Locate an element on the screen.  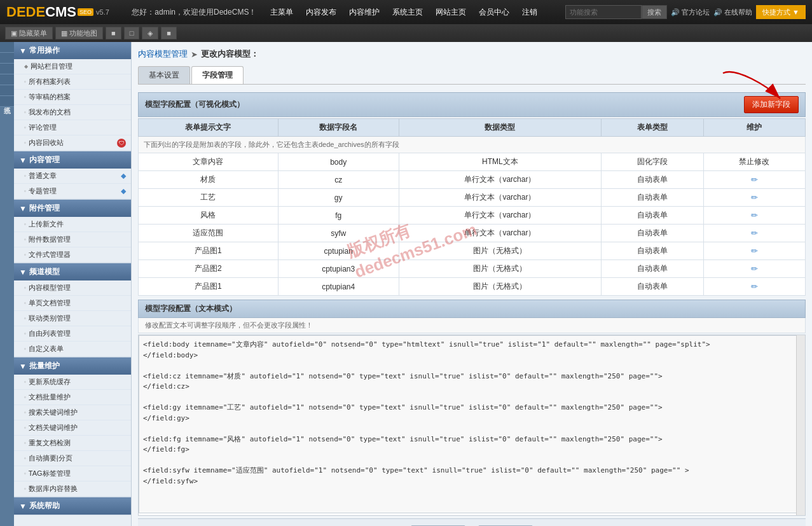
hide-menu-icon: ▣ is located at coordinates (14, 33).